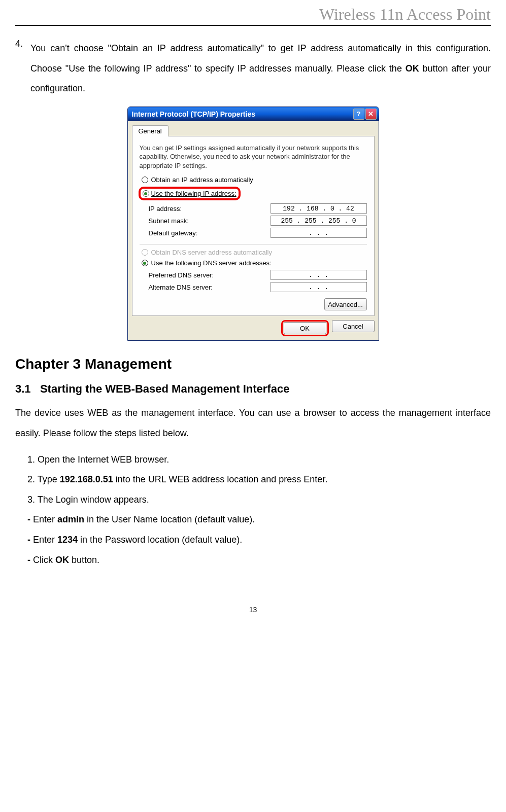  What do you see at coordinates (182, 275) in the screenshot?
I see `pref-dns-label: Preferred DNS server:` at bounding box center [182, 275].